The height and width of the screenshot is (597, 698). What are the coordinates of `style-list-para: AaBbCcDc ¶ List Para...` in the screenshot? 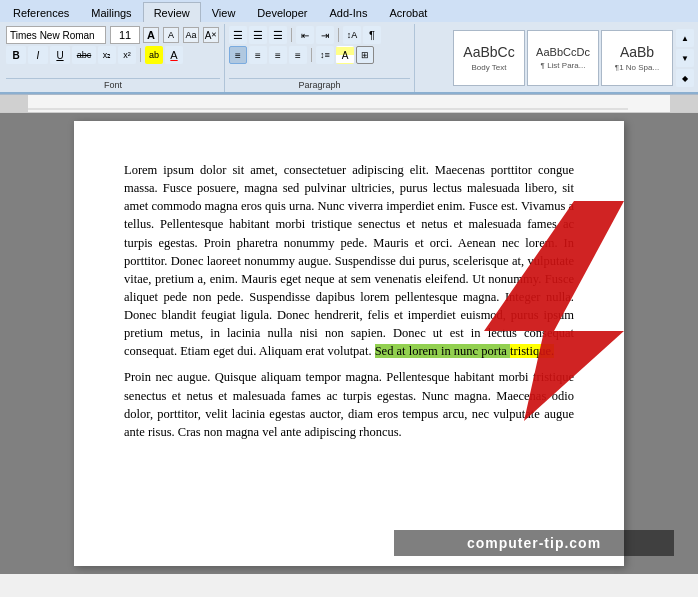 It's located at (563, 58).